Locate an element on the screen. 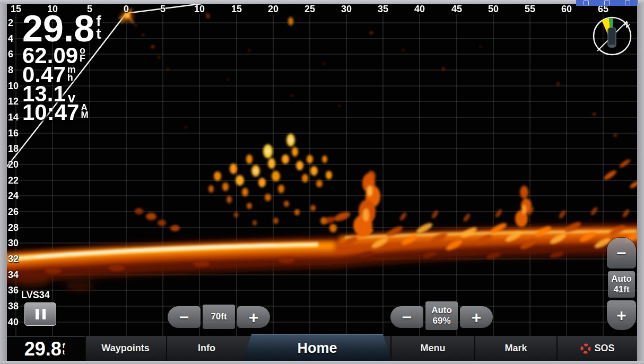  ruler-tick-label: 45 is located at coordinates (457, 10).